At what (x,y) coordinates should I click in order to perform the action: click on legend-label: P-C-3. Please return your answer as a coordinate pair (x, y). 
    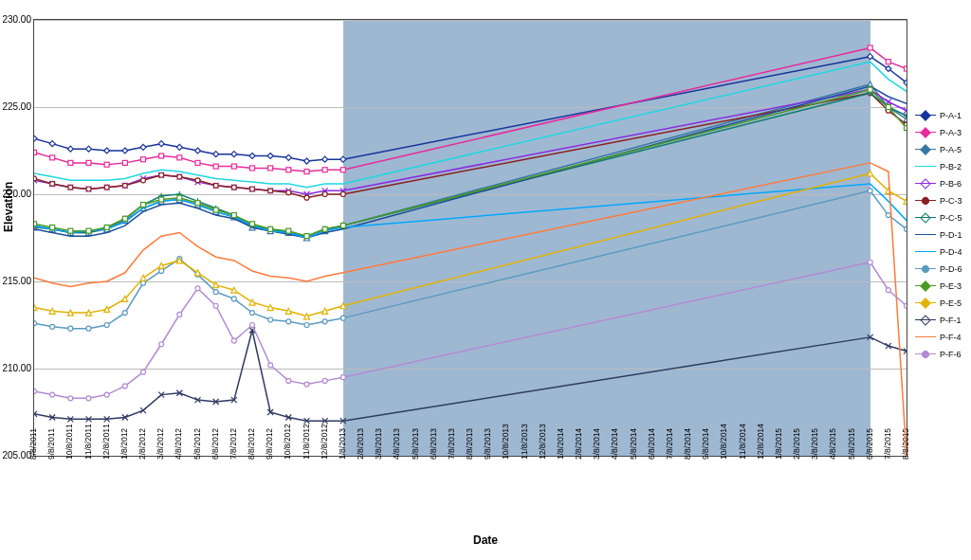
    Looking at the image, I should click on (951, 201).